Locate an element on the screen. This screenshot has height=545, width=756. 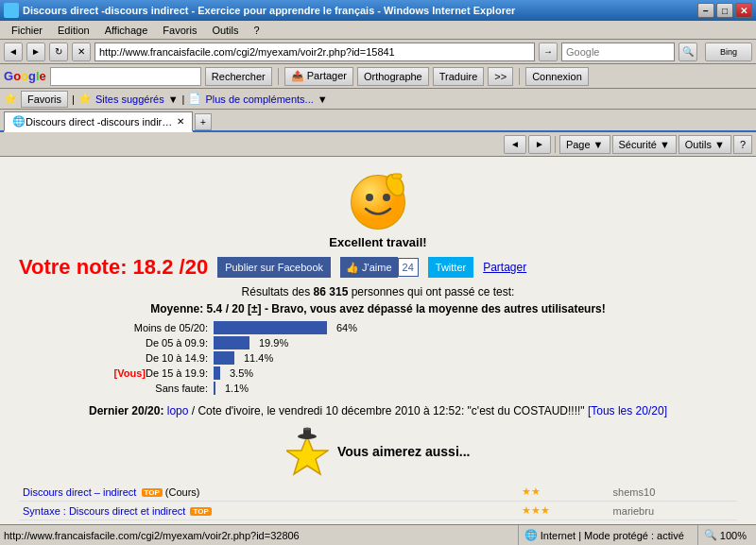
tab-icon: 🌐 is located at coordinates (19, 121).